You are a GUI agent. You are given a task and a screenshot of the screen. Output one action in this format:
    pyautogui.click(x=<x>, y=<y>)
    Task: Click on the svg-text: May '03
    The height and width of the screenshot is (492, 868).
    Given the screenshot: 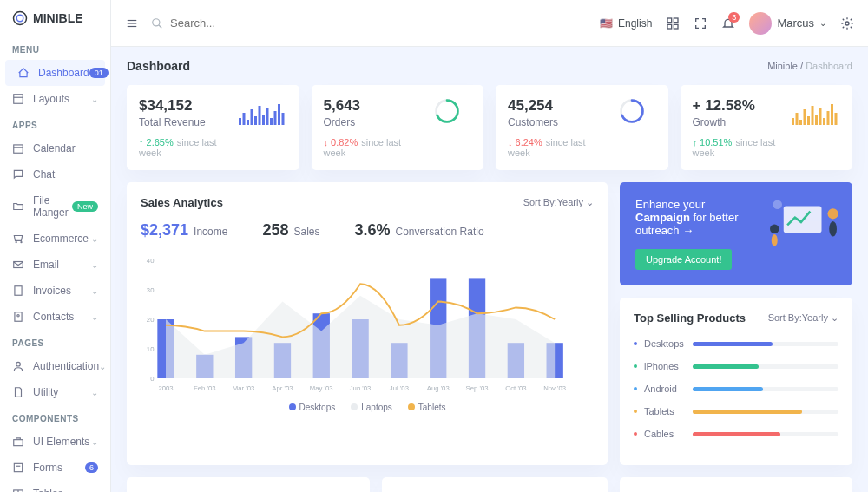 What is the action you would take?
    pyautogui.click(x=321, y=389)
    